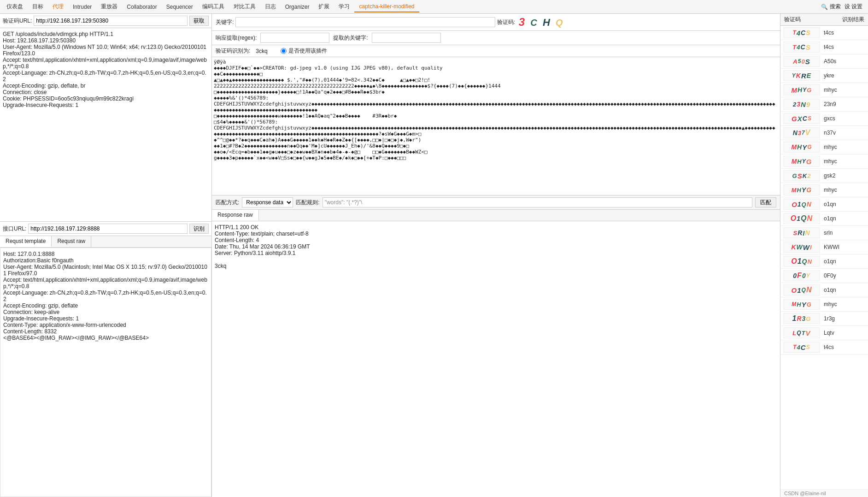  Describe the element at coordinates (804, 319) in the screenshot. I see `captcha-char: 3` at that location.